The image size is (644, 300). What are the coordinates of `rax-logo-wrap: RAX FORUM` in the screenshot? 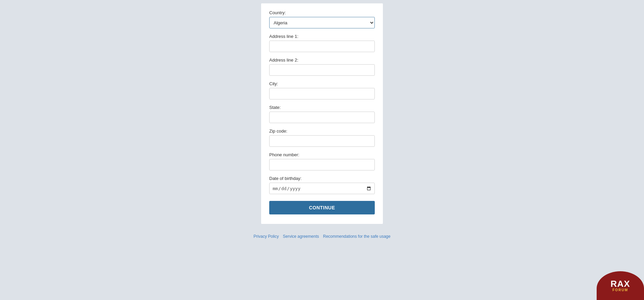 It's located at (620, 285).